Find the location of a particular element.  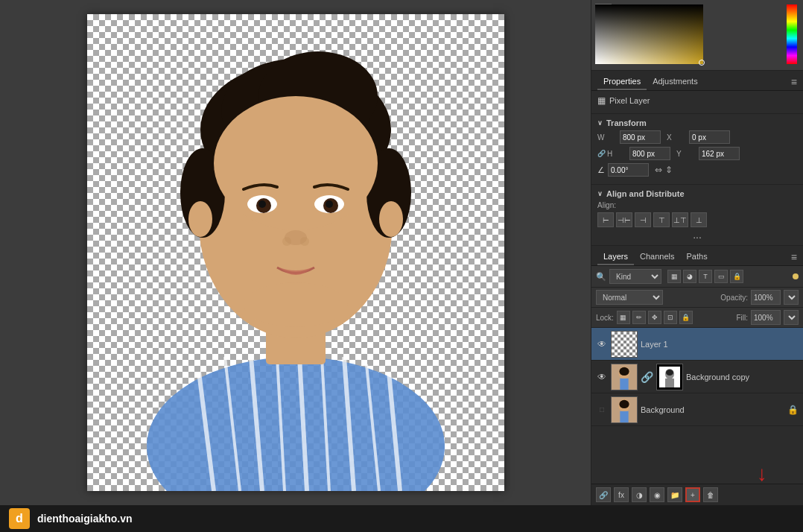

new-layer-btn: + is located at coordinates (693, 495).